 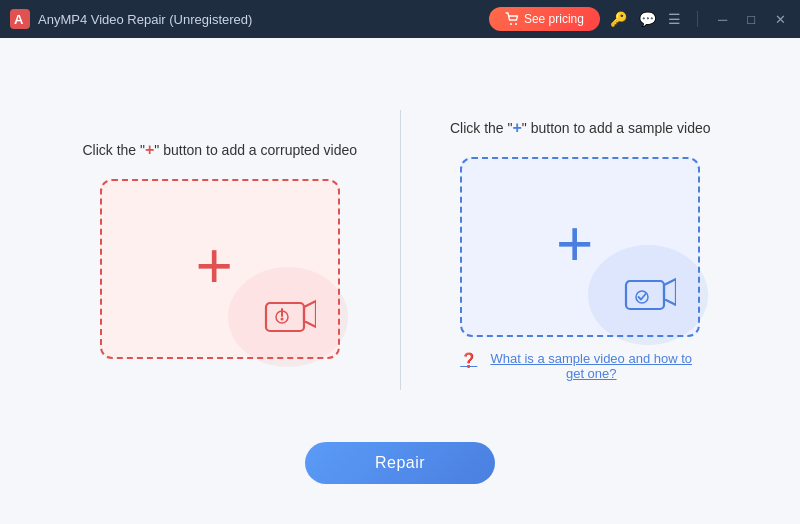 What do you see at coordinates (518, 128) in the screenshot?
I see `sample-plus-symbol: +` at bounding box center [518, 128].